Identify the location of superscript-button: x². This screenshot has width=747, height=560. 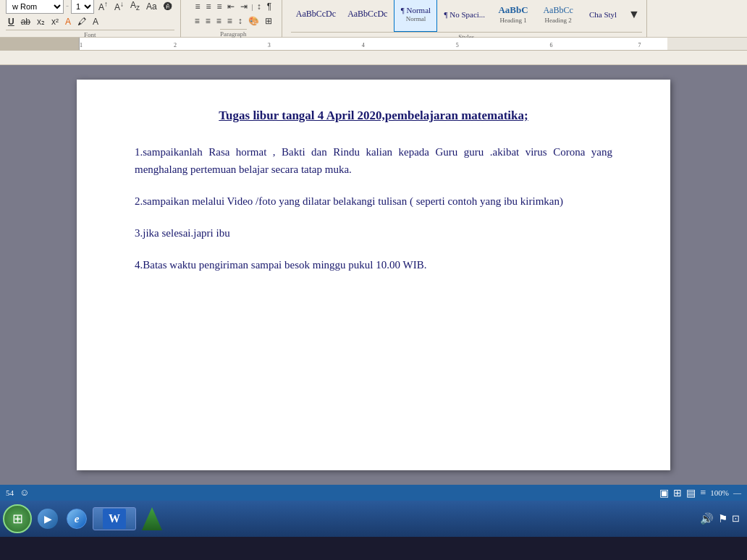
(55, 22).